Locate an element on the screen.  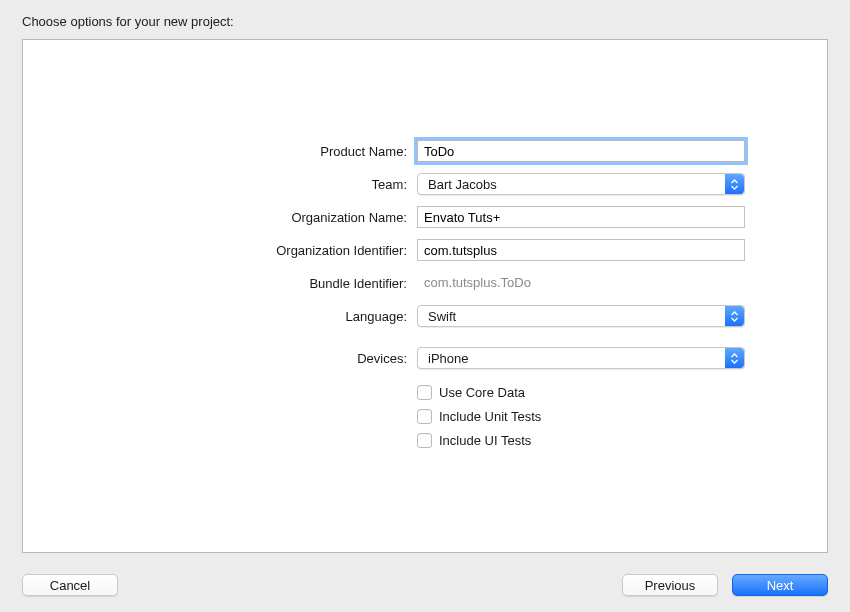
organization-name-row: Organization Name: is located at coordinates (425, 217).